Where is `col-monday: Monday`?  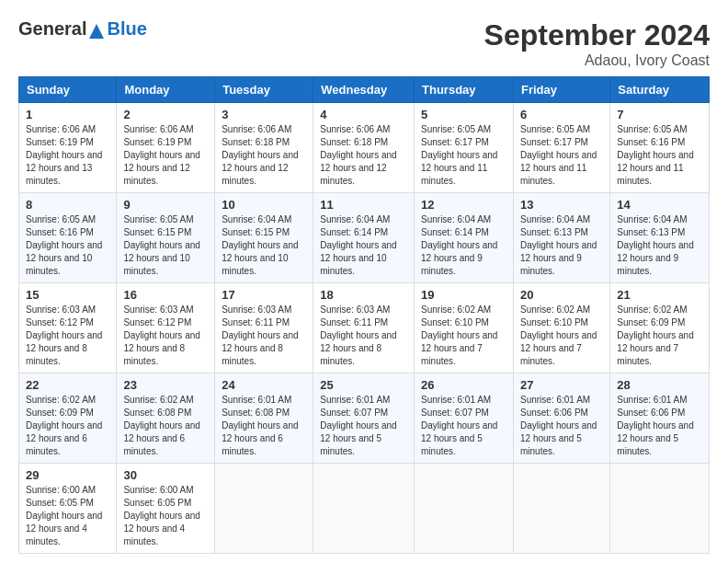 col-monday: Monday is located at coordinates (165, 90).